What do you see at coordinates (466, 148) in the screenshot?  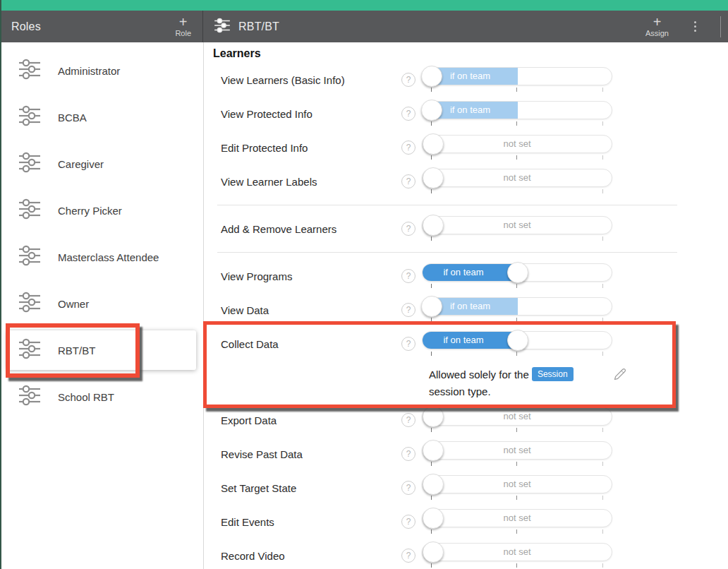 I see `permission-row-edit-protected-info: Edit Protected Info?not set` at bounding box center [466, 148].